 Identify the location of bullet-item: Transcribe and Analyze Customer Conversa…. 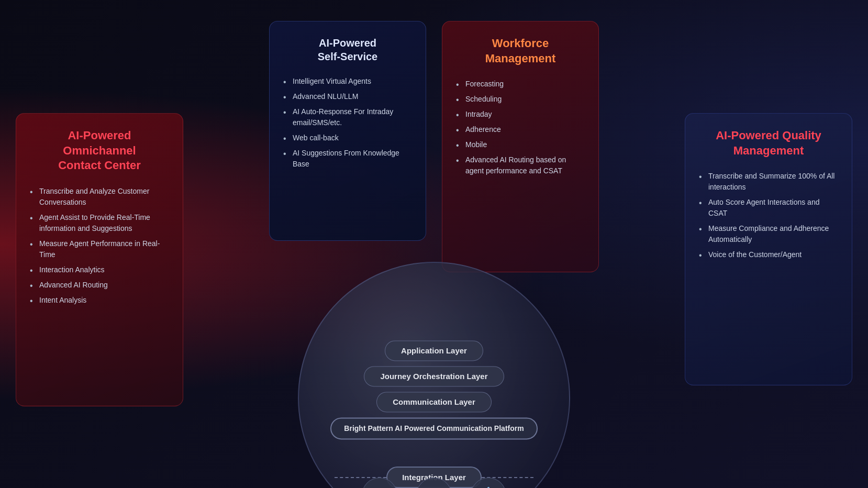
(99, 197).